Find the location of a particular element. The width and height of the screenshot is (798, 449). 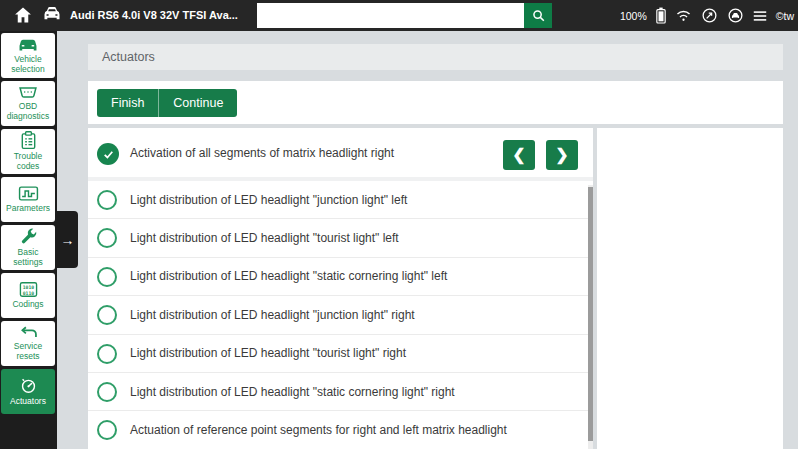

sidebar: Vehicle selection OBD diagnostics Troubl… is located at coordinates (28, 240).